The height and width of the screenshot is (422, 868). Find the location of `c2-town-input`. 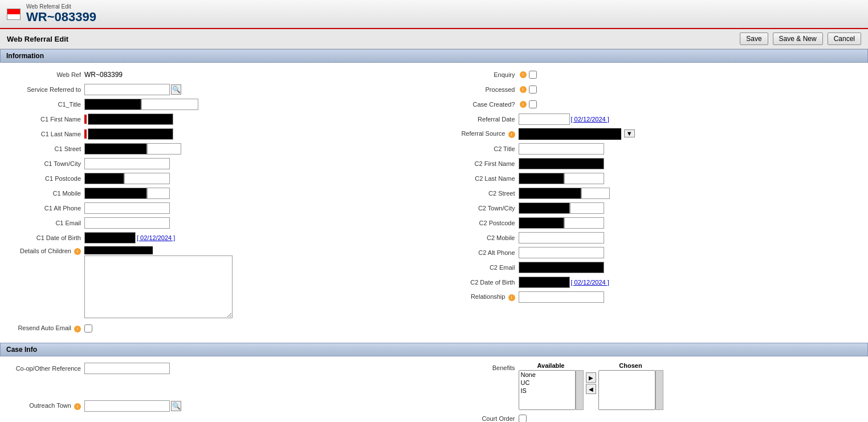

c2-town-input is located at coordinates (544, 208).